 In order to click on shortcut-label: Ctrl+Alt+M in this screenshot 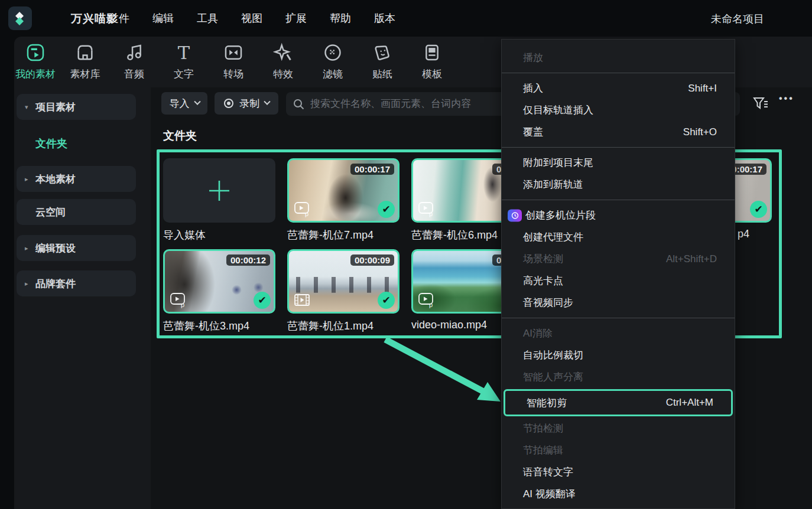, I will do `click(690, 403)`.